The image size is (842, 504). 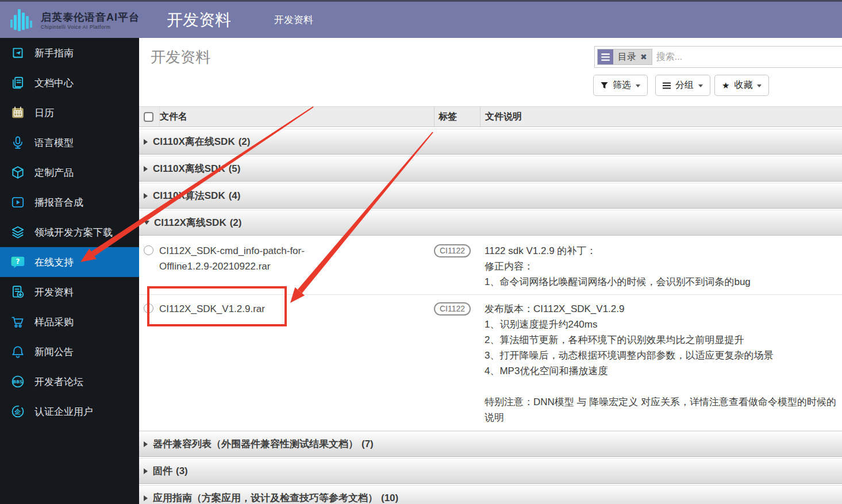 I want to click on sidebar-item-label: 领域开发方案下载, so click(x=74, y=232).